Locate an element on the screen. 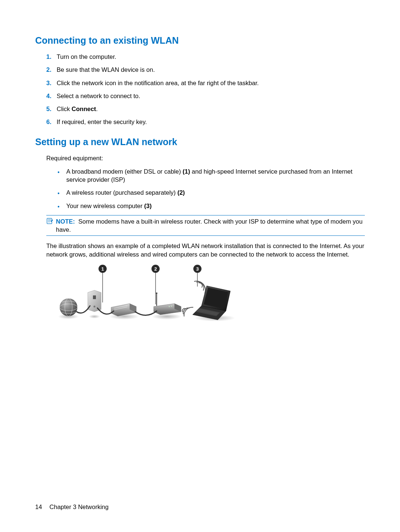  page-footer: 14 Chapter 3 Networking is located at coordinates (72, 507).